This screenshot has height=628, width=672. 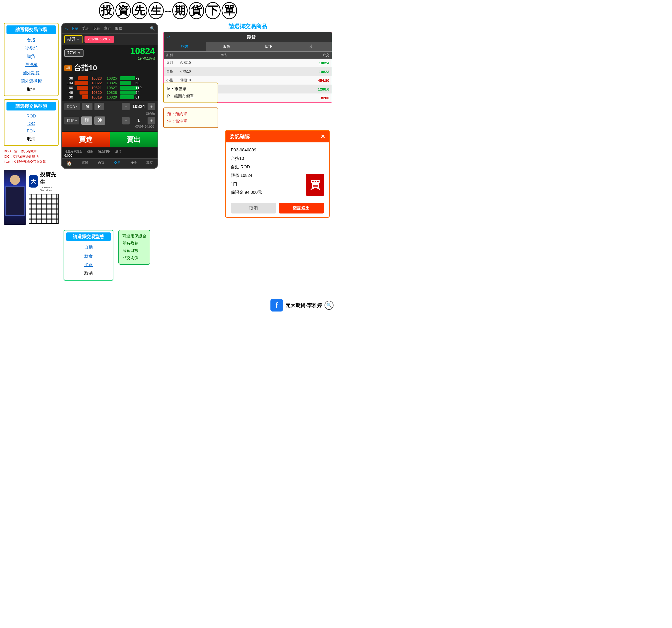 I want to click on price-selector-dropdown: 7799 ▼, so click(x=74, y=53).